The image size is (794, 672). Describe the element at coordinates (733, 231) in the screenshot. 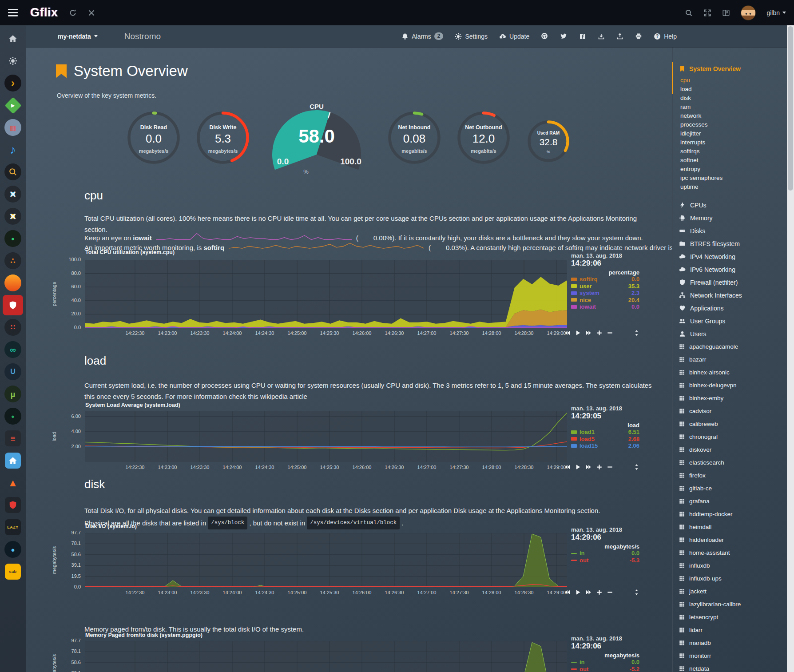

I see `sidebar-item-disks: Disks` at that location.